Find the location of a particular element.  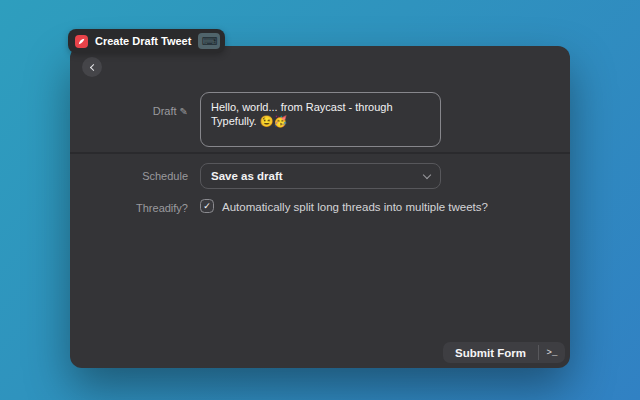

draft-label: Draft✎ is located at coordinates (129, 112).